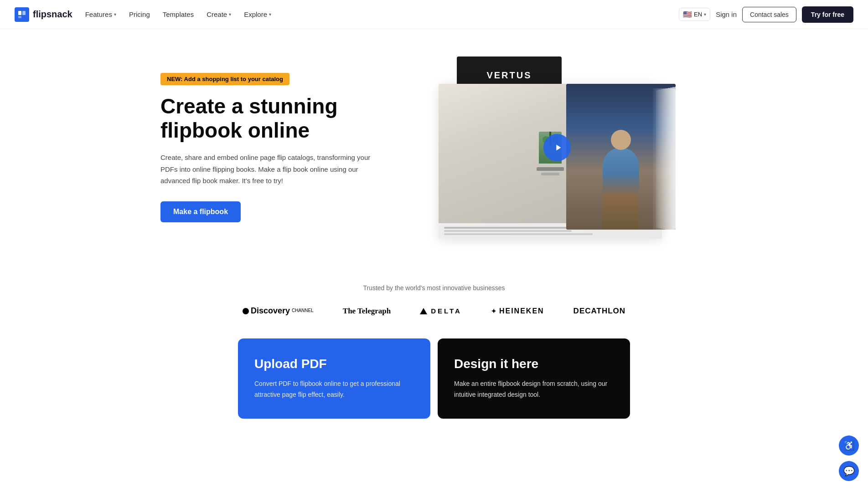  What do you see at coordinates (270, 148) in the screenshot?
I see `hero-content: NEW: Add a shopping list to your catalog…` at bounding box center [270, 148].